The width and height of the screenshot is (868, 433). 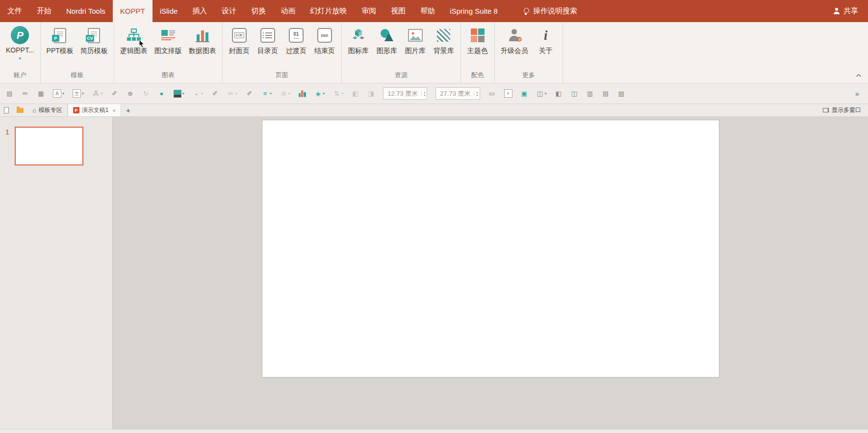 I want to click on tab-presentation-1: P 演示文稿1 ×, so click(x=94, y=110).